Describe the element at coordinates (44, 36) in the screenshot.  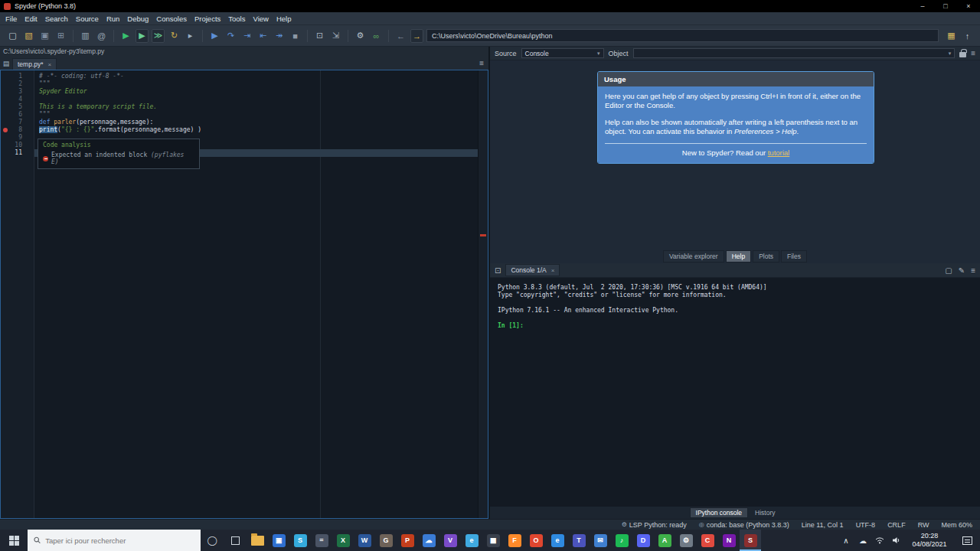
I see `save-icon: ▣` at that location.